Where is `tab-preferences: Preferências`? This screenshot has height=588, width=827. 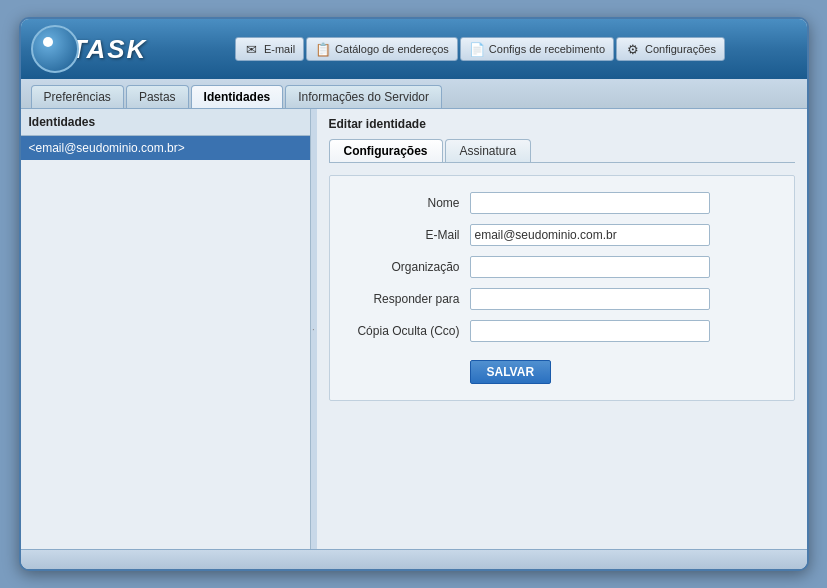 tab-preferences: Preferências is located at coordinates (78, 96).